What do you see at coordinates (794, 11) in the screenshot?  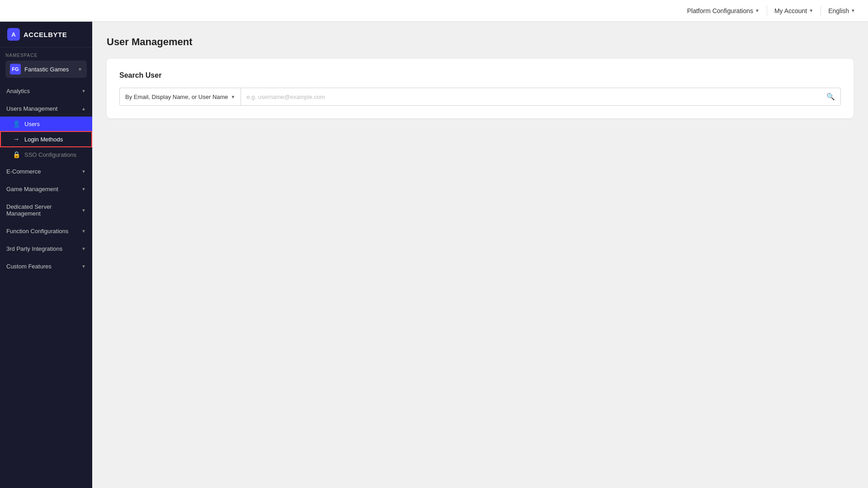 I see `my-account-menu: My Account ▼` at bounding box center [794, 11].